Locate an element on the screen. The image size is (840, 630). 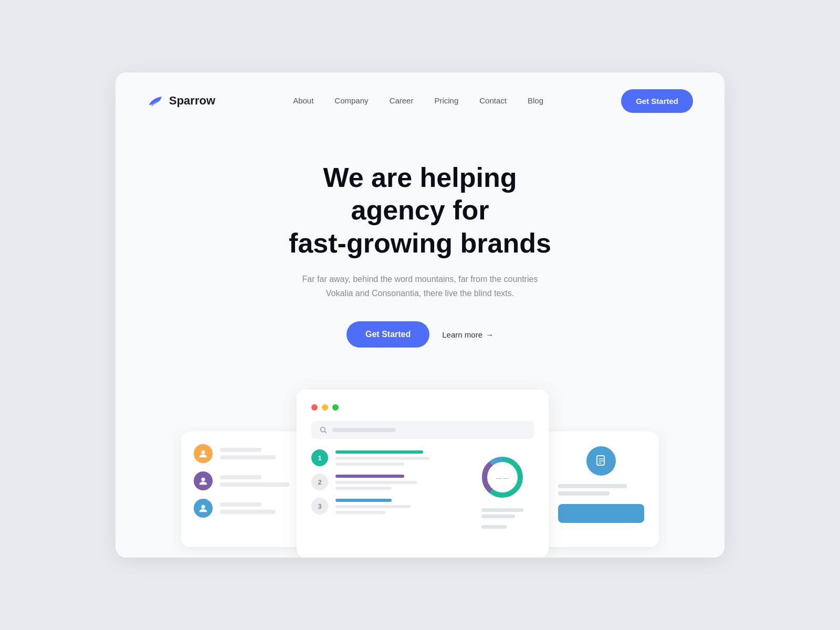
window-dot-yellow is located at coordinates (325, 407).